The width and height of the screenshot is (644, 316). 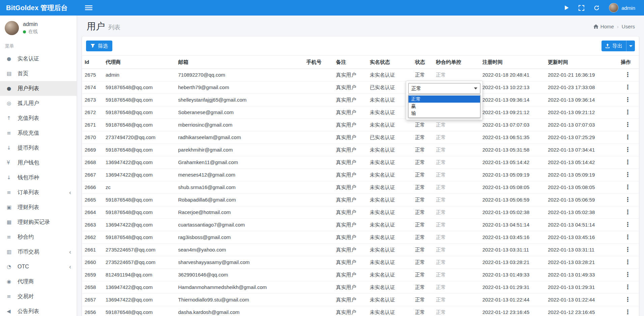 I want to click on sidebar-item-trading-pairs: ≡交易对, so click(x=38, y=296).